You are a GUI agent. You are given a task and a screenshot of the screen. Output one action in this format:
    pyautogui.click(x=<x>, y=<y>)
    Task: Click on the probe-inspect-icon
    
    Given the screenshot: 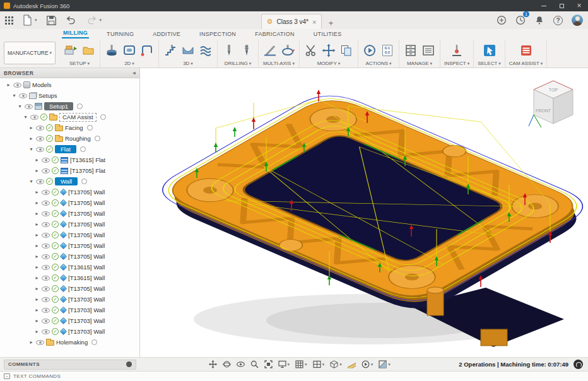 What is the action you would take?
    pyautogui.click(x=457, y=50)
    